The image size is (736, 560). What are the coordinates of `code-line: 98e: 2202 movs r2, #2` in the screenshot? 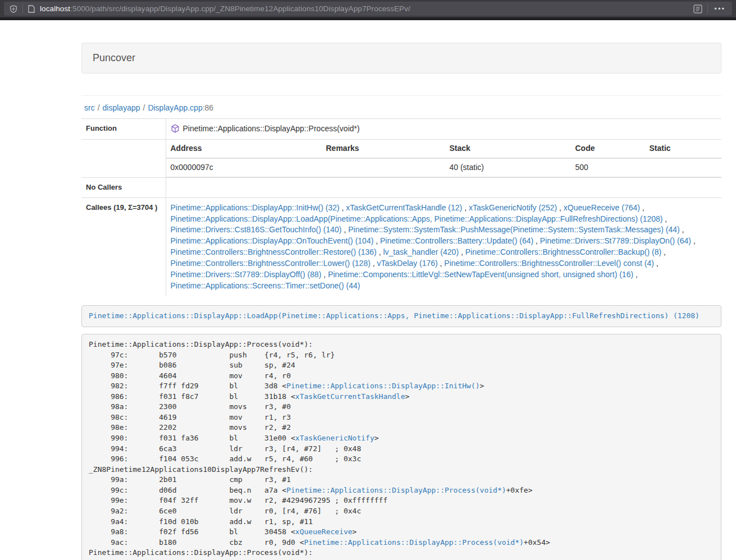 It's located at (401, 428).